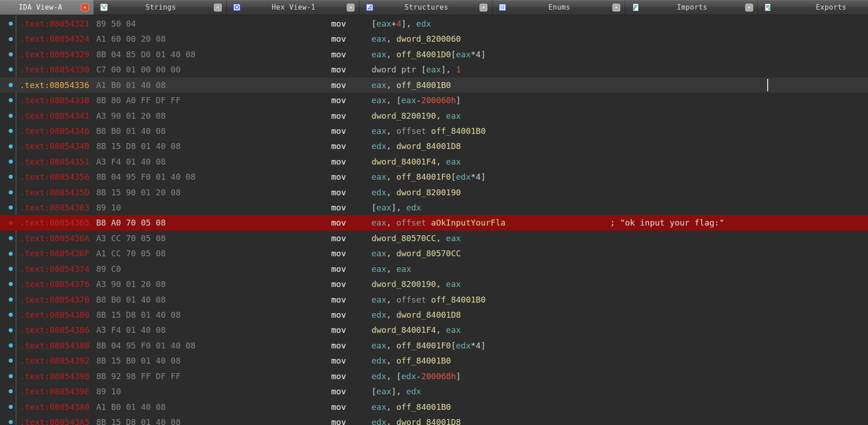 Image resolution: width=868 pixels, height=425 pixels. I want to click on address-offset: 08054380, so click(70, 315).